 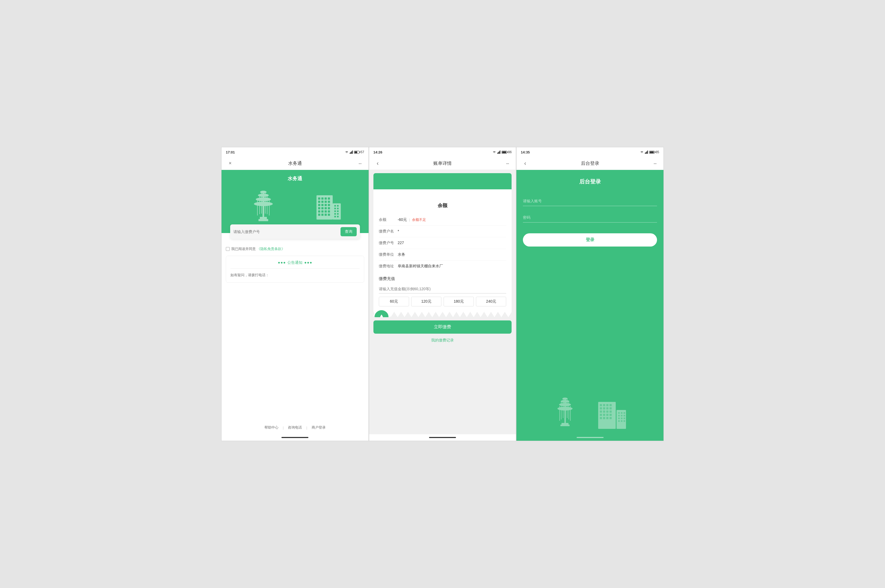 I want to click on my-records-link: 我的缴费记录, so click(x=443, y=340).